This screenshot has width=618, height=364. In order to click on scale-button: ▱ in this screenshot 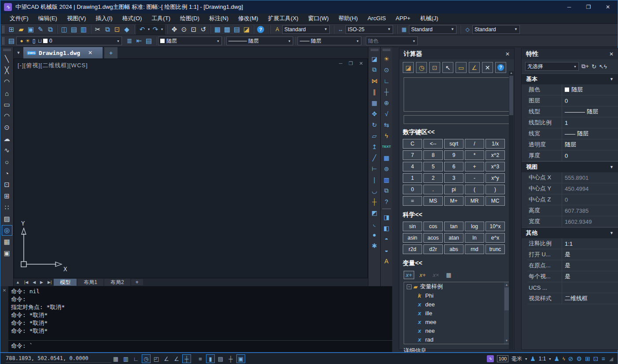, I will do `click(375, 135)`.